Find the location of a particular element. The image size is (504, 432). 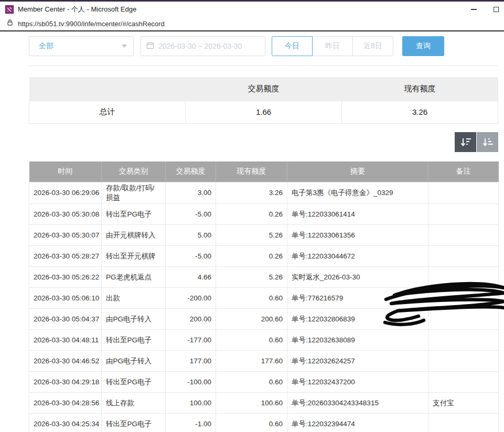

column-header: 时间 is located at coordinates (66, 172).